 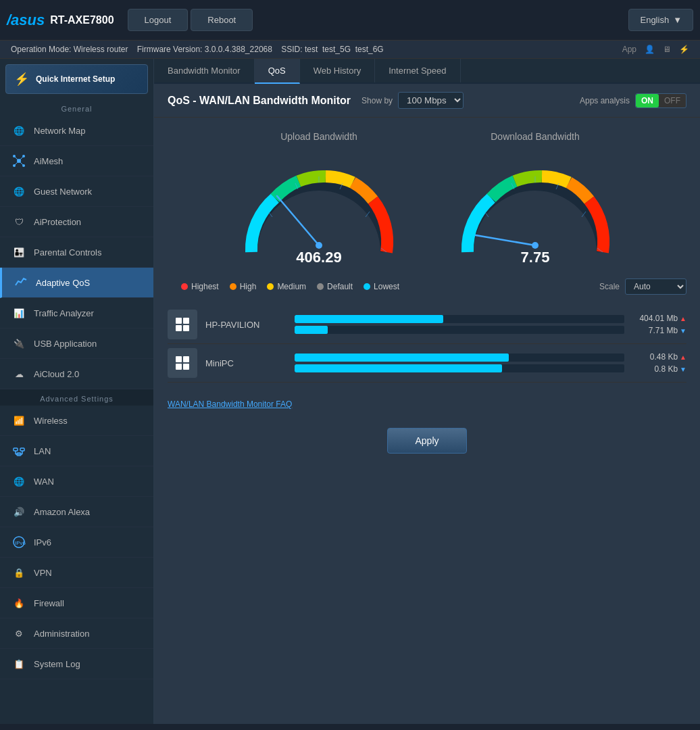 I want to click on bar-fill-hp-download, so click(x=311, y=330).